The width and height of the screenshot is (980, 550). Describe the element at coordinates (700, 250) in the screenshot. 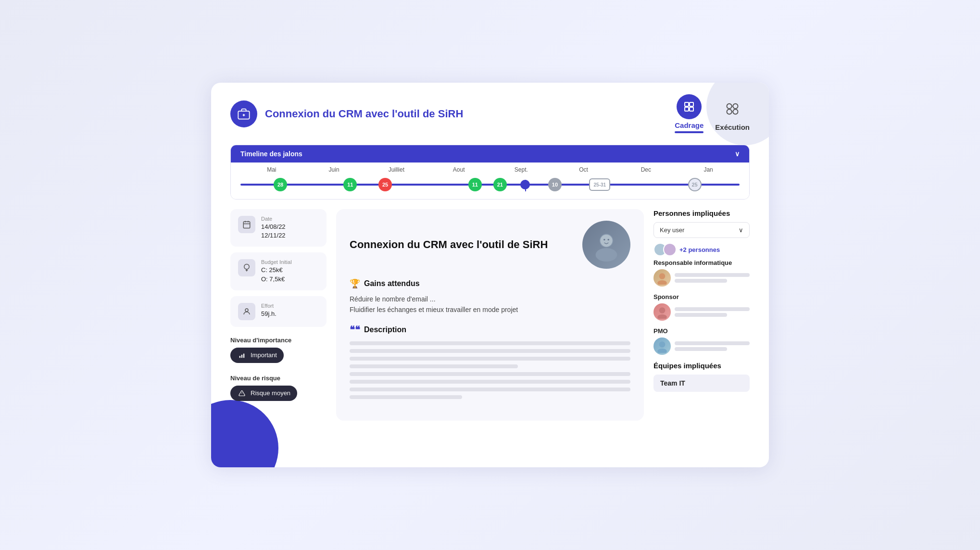

I see `persons-count: +2 personnes` at that location.